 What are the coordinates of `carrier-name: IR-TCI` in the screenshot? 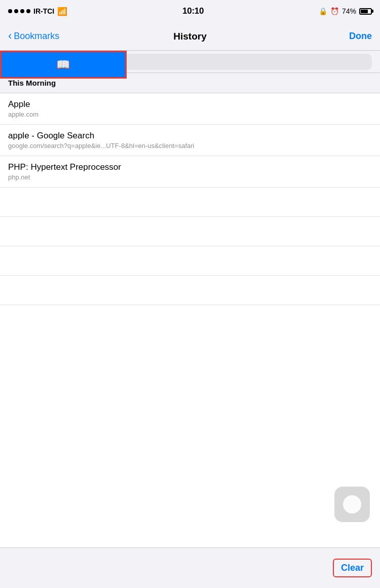 It's located at (44, 11).